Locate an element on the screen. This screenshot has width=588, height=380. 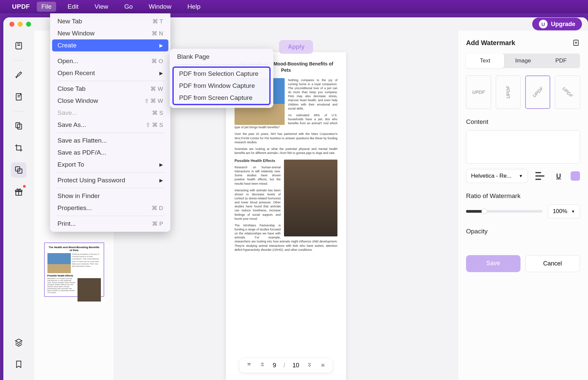
menu-go: Go is located at coordinates (128, 7).